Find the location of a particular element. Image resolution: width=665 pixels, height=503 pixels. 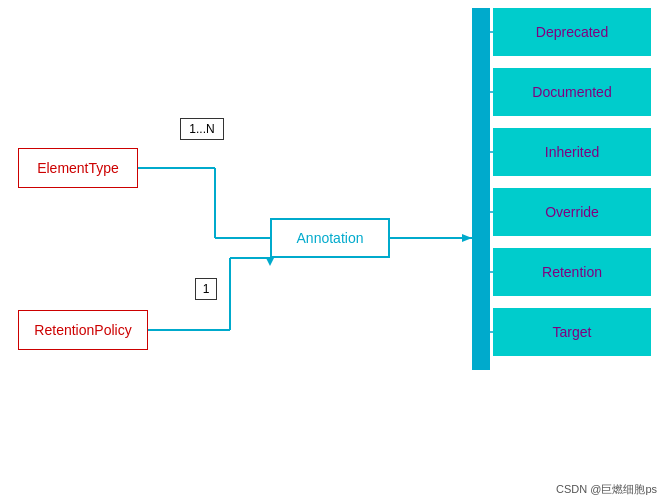

retention-policy-box: RetentionPolicy is located at coordinates (83, 330).